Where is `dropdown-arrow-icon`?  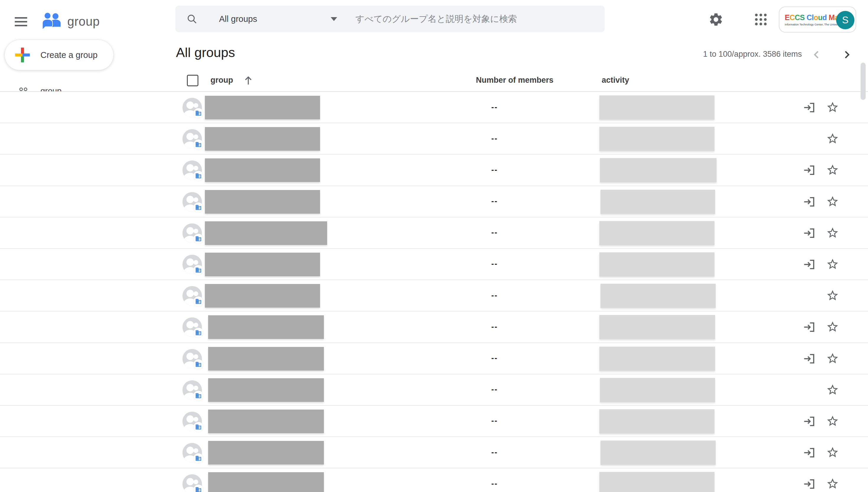 dropdown-arrow-icon is located at coordinates (334, 19).